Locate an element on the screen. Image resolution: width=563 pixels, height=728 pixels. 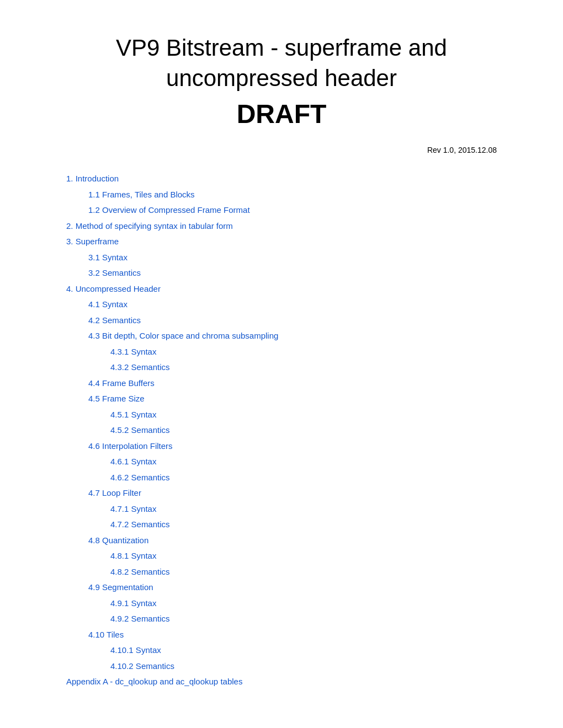
toc-link: 4.2 Semantics is located at coordinates (293, 321).